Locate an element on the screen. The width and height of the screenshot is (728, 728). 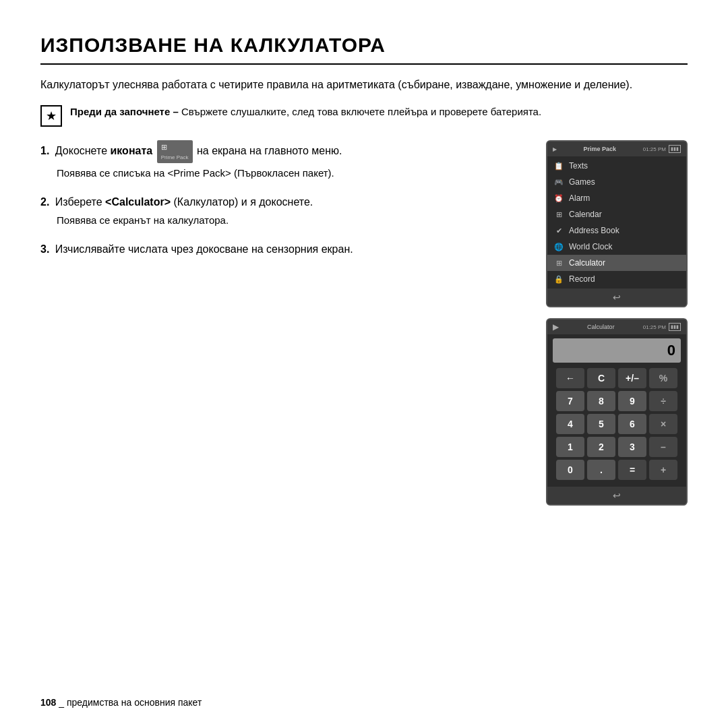
footer-page-text: _ предимства на основния пакет is located at coordinates (130, 702).